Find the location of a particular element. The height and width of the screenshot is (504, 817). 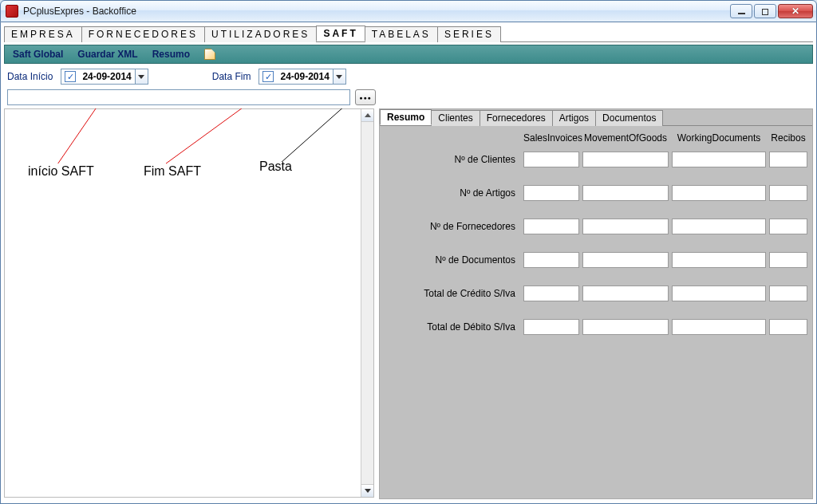

date-start-value: 24-09-2014 is located at coordinates (107, 77).